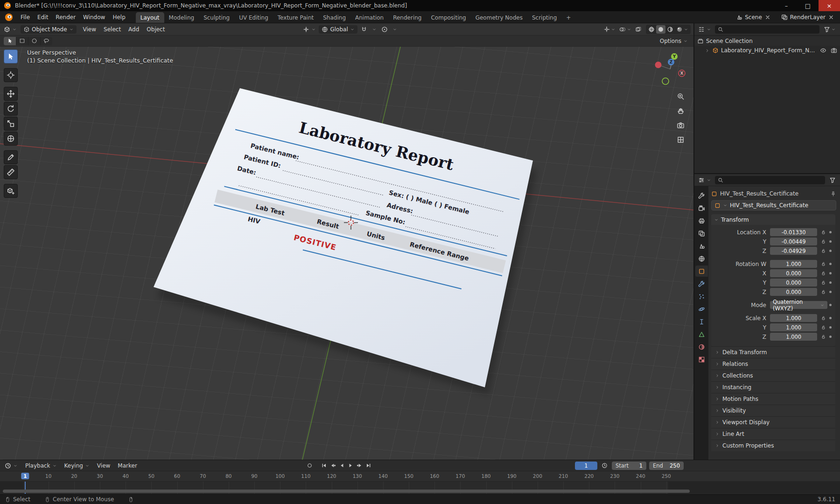 This screenshot has height=504, width=840. What do you see at coordinates (11, 172) in the screenshot?
I see `tool-measure` at bounding box center [11, 172].